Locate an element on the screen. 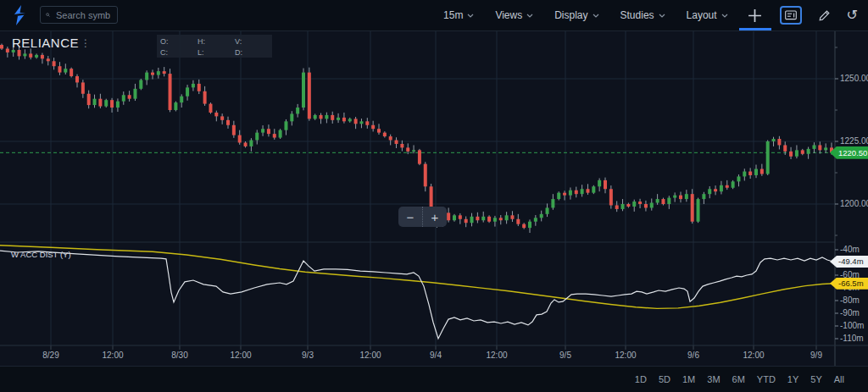  interval-menu: 15m is located at coordinates (459, 15).